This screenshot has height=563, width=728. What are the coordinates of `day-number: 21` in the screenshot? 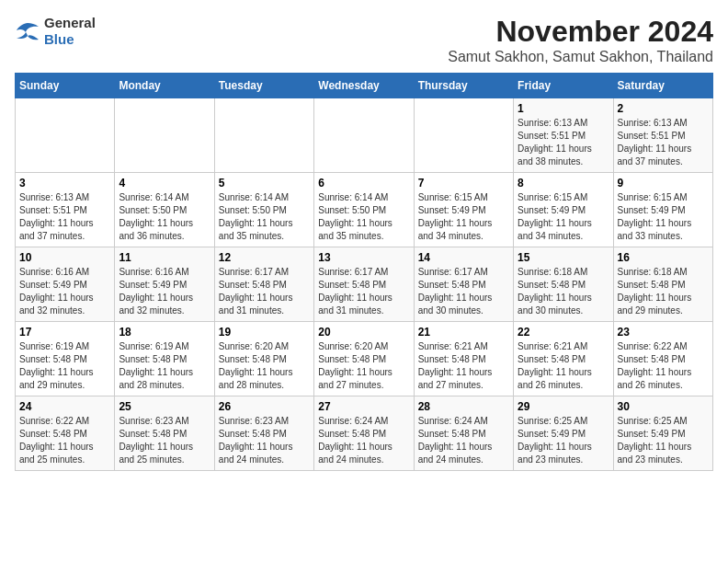 It's located at (463, 332).